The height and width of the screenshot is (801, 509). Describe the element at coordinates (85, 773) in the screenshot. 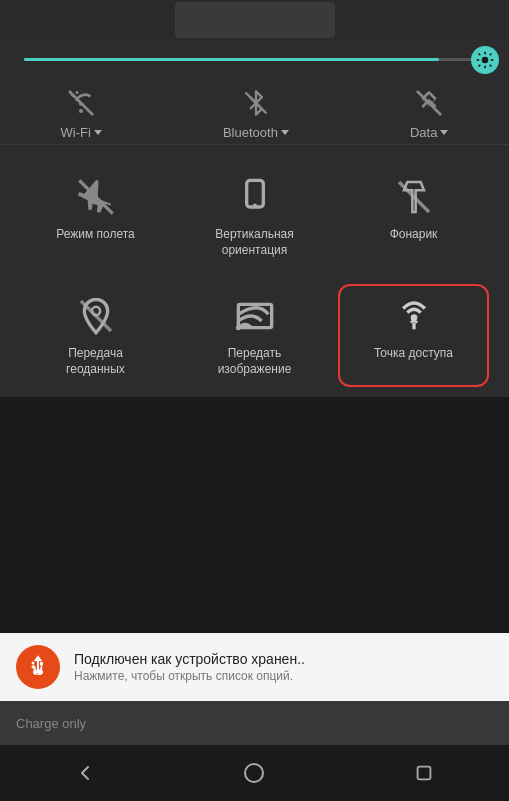

I see `back-icon` at that location.